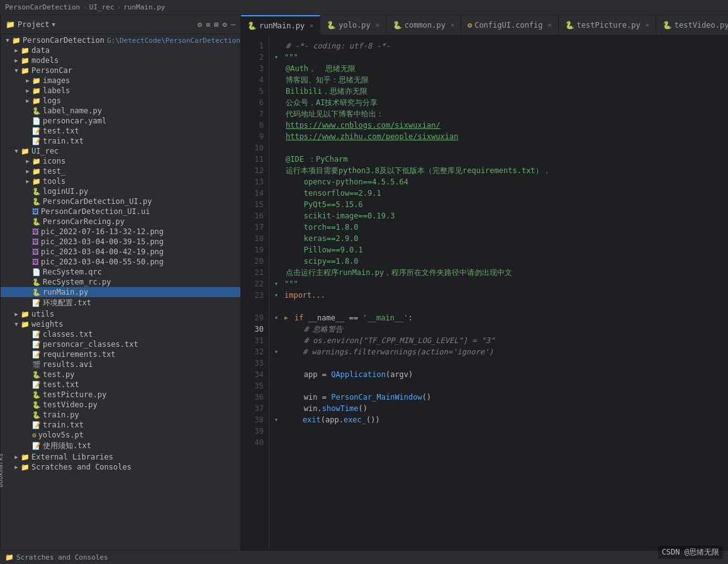  What do you see at coordinates (255, 182) in the screenshot?
I see `line-num: 13` at bounding box center [255, 182].